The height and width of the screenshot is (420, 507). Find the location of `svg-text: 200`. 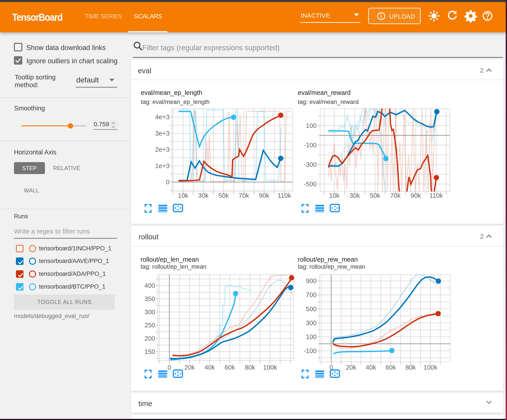

svg-text: 200 is located at coordinates (150, 338).